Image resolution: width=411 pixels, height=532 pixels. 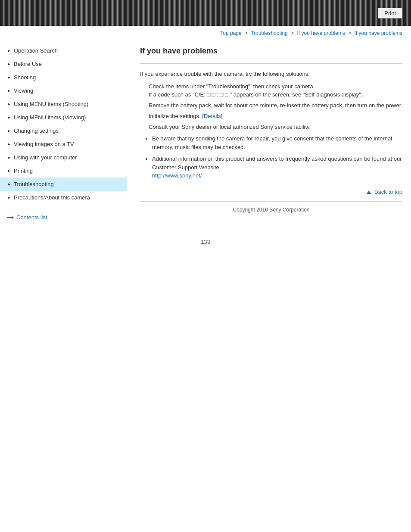 I want to click on details-link: [Details], so click(x=212, y=116).